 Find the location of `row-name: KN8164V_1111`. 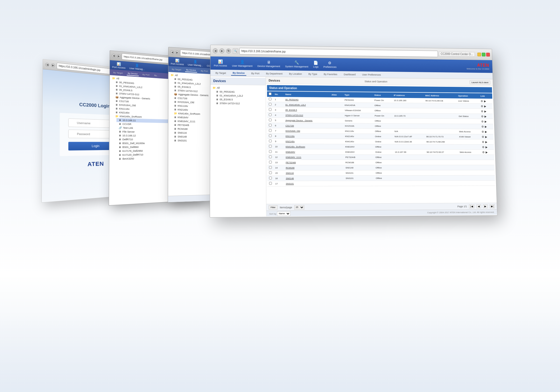

row-name: KN8164V_1111 is located at coordinates (307, 157).